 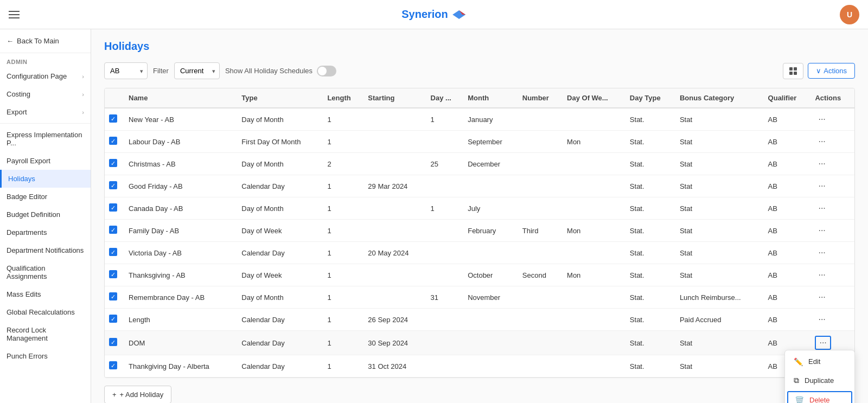 What do you see at coordinates (490, 367) in the screenshot?
I see `cell-month` at bounding box center [490, 367].